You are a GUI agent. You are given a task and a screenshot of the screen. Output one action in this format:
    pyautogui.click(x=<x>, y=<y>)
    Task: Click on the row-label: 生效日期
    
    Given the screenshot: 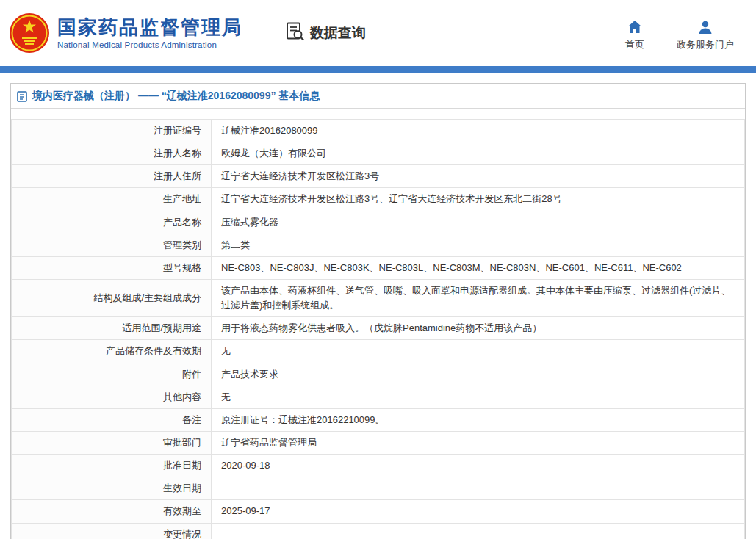 What is the action you would take?
    pyautogui.click(x=112, y=489)
    